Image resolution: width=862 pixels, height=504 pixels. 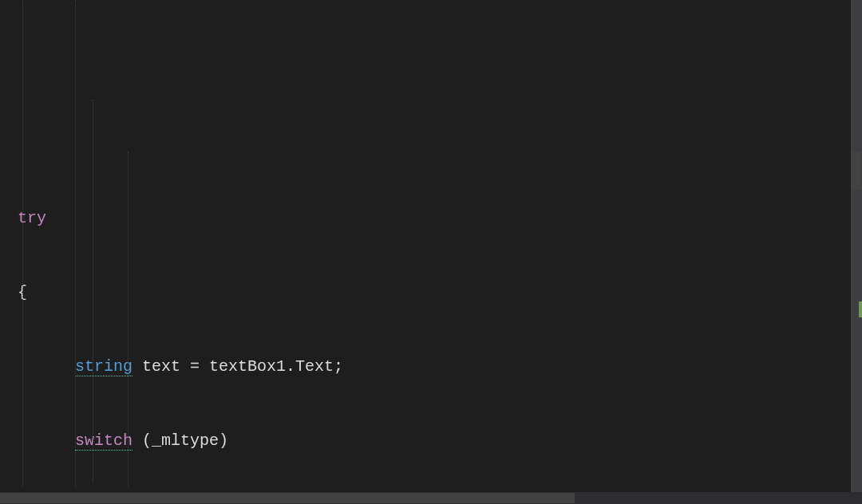 What do you see at coordinates (431, 498) in the screenshot?
I see `horizontal-scrollbar-track` at bounding box center [431, 498].